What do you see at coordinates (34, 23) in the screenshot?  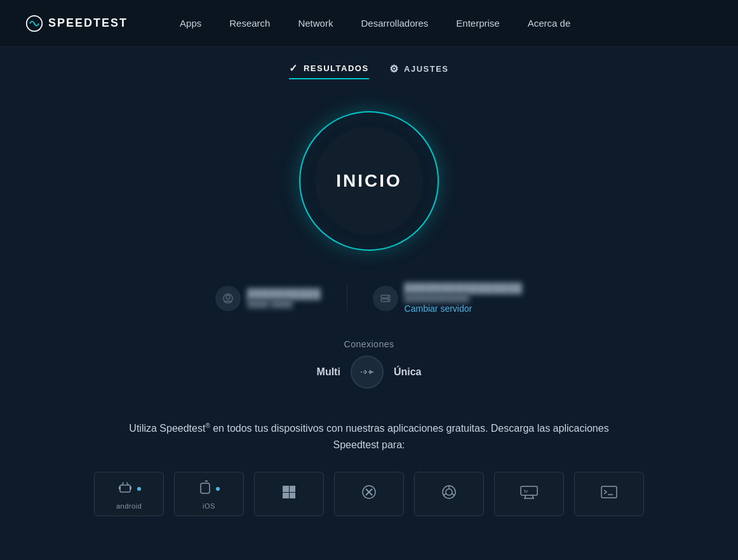 I see `speedtest-logo-icon` at bounding box center [34, 23].